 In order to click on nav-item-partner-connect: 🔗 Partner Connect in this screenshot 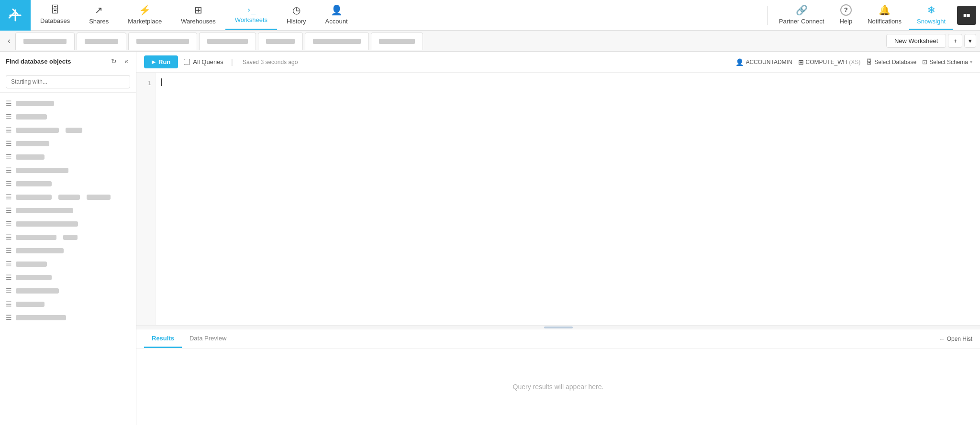, I will do `click(802, 15)`.